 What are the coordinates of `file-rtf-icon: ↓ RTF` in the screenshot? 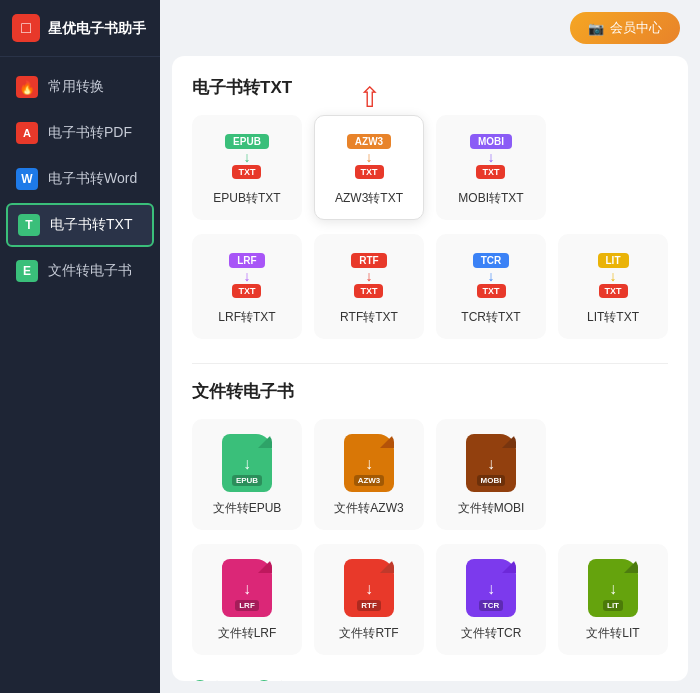 It's located at (369, 588).